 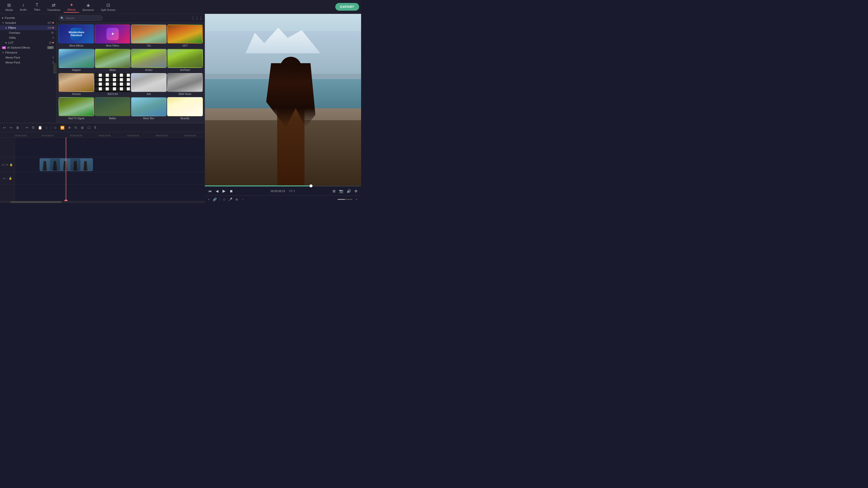 I want to click on sidebar-item-favorite: ▶ Favorite, so click(x=28, y=18).